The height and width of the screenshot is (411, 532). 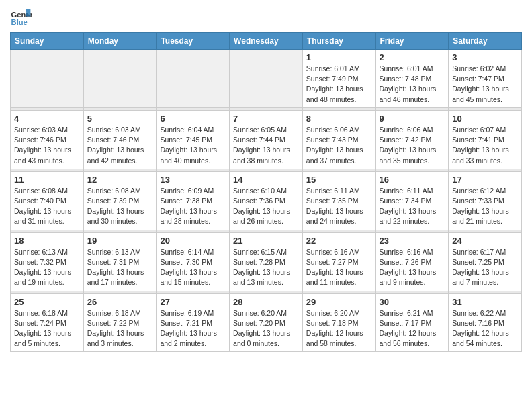 I want to click on calendar-week-row: 1Sunrise: 6:01 AM Sunset: 7:49 PM Daylig…, so click(x=266, y=79).